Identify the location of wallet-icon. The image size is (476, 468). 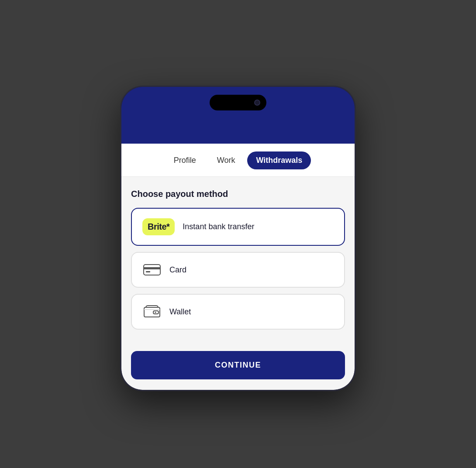
(152, 312).